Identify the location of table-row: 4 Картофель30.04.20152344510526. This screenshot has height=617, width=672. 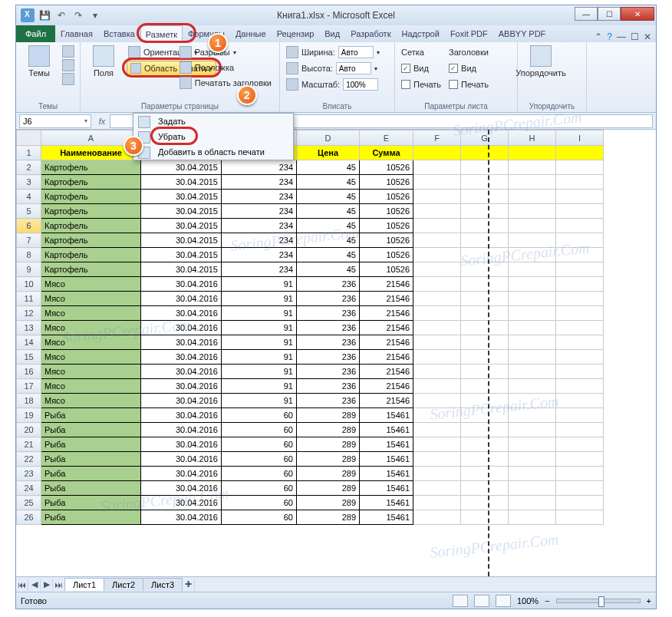
(310, 196).